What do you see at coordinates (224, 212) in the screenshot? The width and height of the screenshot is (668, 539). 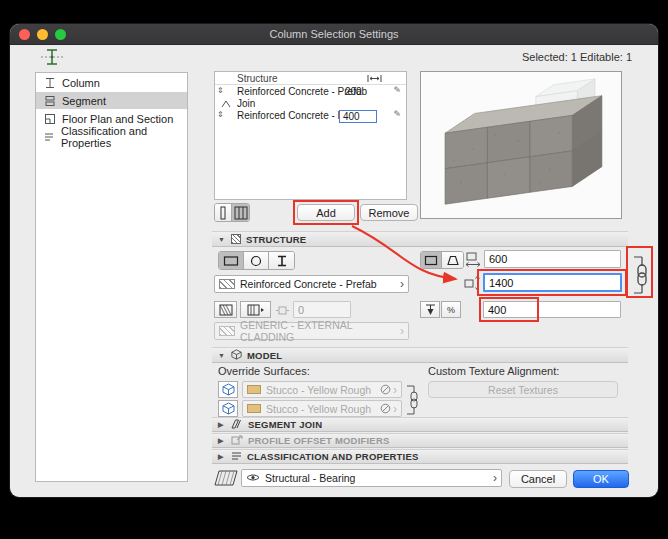 I see `single-profile-toggle` at bounding box center [224, 212].